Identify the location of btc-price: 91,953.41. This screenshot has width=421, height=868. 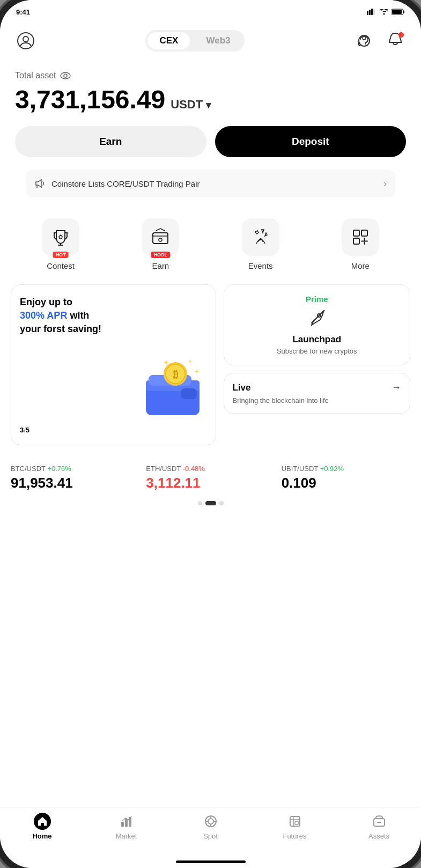
(72, 483).